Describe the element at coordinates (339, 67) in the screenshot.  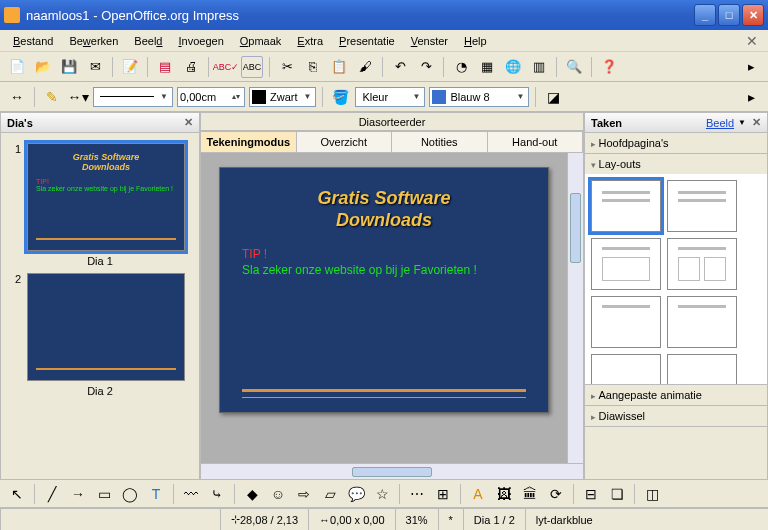
I see `paste-icon: 📋` at that location.